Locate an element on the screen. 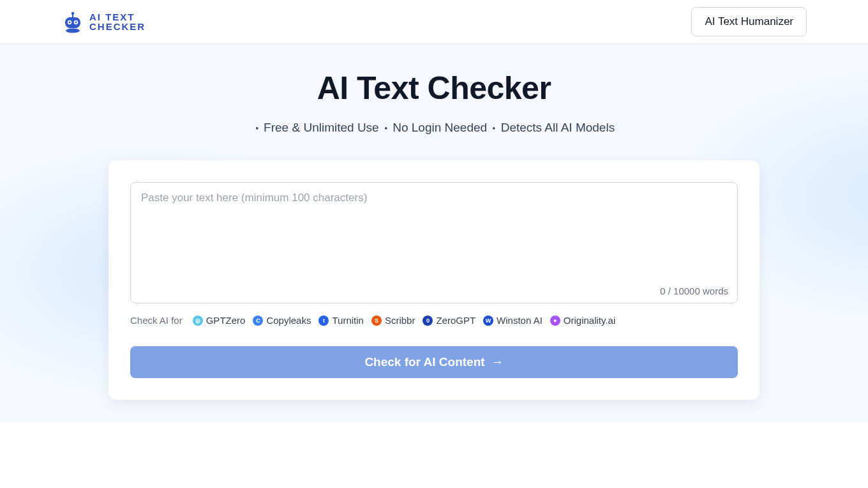 The height and width of the screenshot is (488, 868). detector-originality: ● Originality.ai is located at coordinates (583, 321).